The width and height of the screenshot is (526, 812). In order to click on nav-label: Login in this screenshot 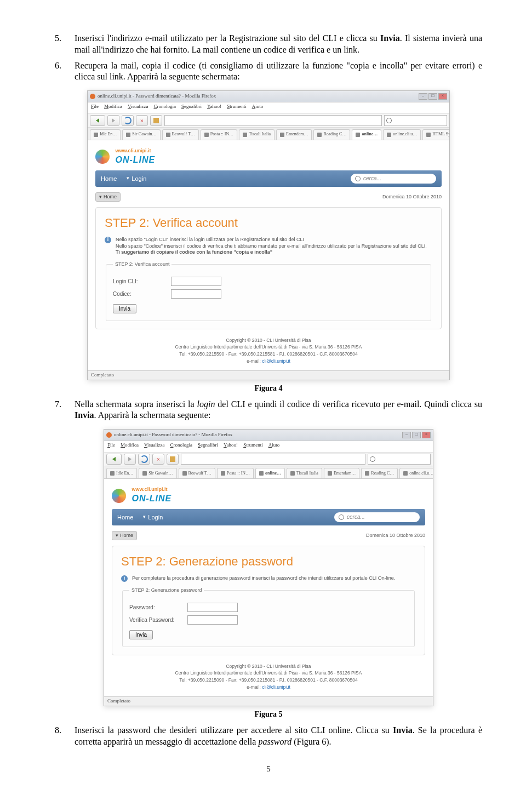, I will do `click(156, 517)`.